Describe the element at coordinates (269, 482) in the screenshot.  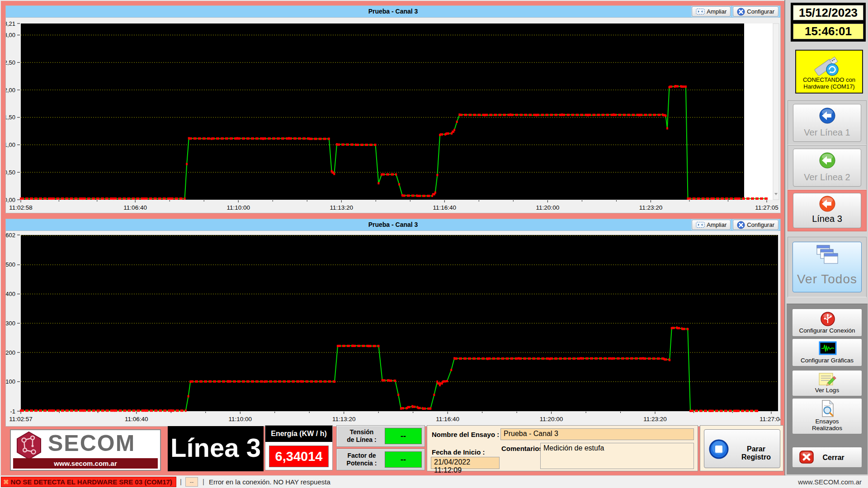
I see `connection-error-text: Error en la conexión. NO HAY respuesta` at that location.